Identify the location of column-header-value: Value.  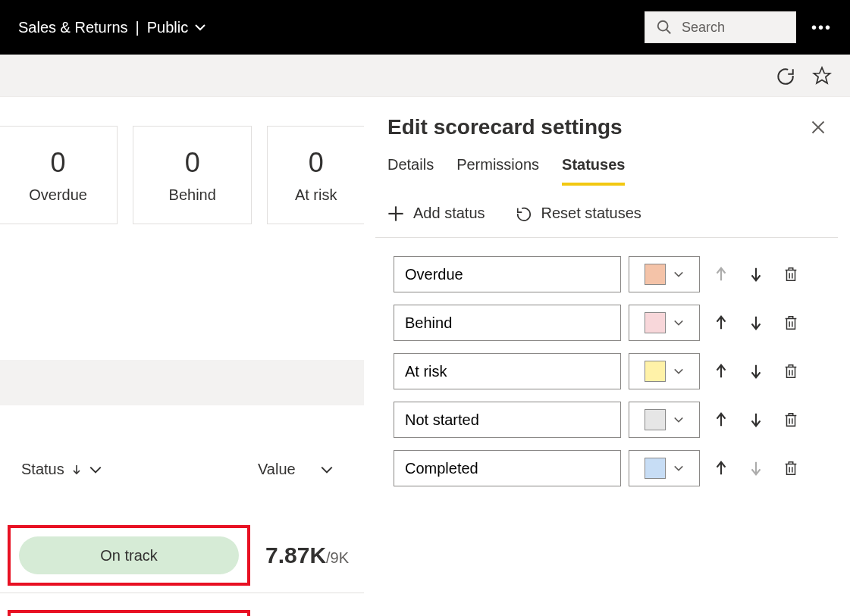
(296, 470).